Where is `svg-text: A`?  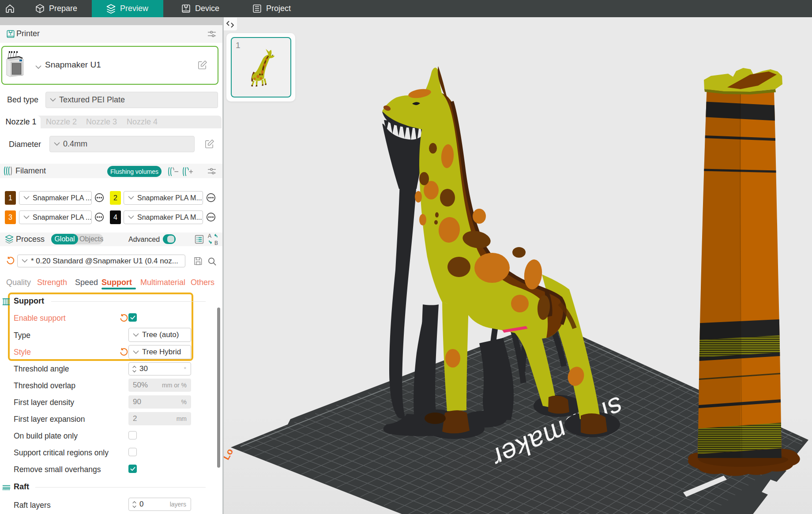 svg-text: A is located at coordinates (210, 236).